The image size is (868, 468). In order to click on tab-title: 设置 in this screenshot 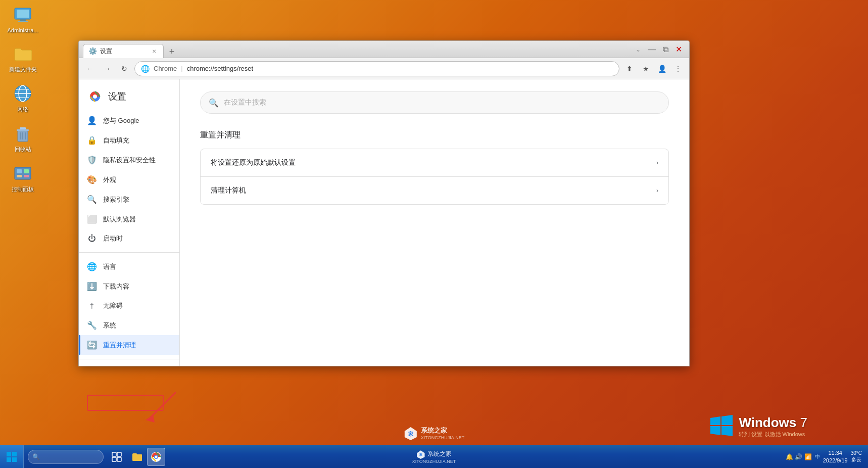, I will do `click(106, 52)`.